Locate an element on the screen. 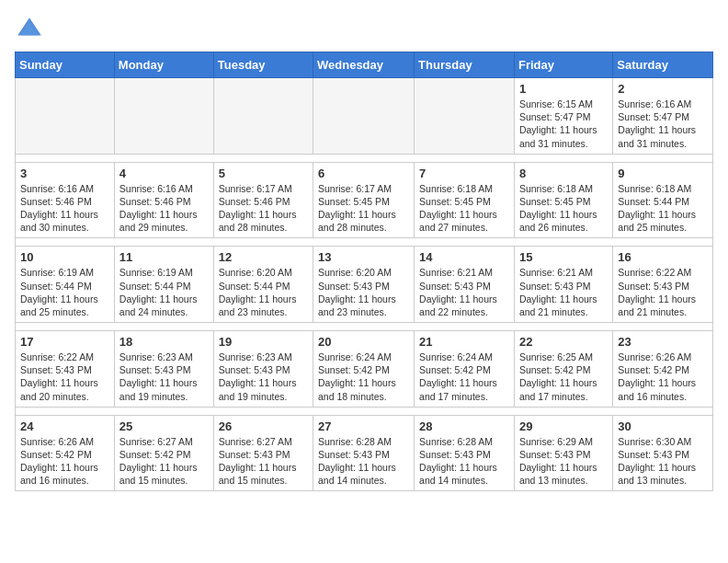 The height and width of the screenshot is (563, 728). day-number: 11 is located at coordinates (164, 258).